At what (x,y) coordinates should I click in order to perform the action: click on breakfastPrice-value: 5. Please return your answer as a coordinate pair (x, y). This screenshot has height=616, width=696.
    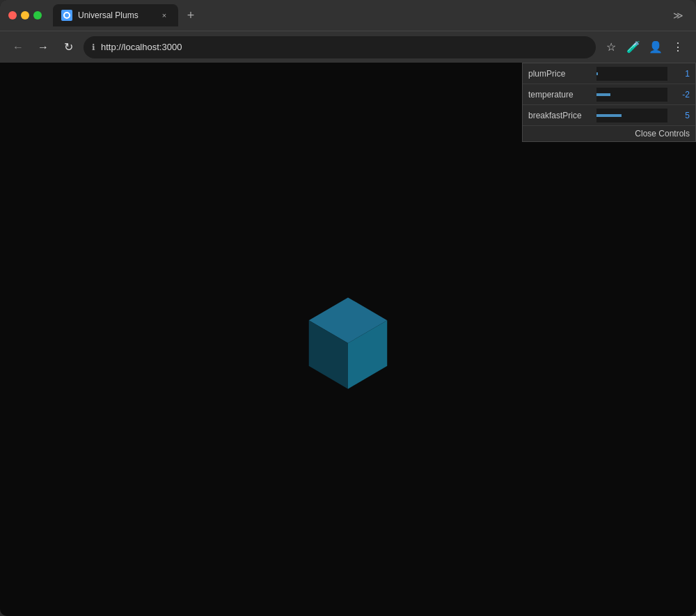
    Looking at the image, I should click on (681, 116).